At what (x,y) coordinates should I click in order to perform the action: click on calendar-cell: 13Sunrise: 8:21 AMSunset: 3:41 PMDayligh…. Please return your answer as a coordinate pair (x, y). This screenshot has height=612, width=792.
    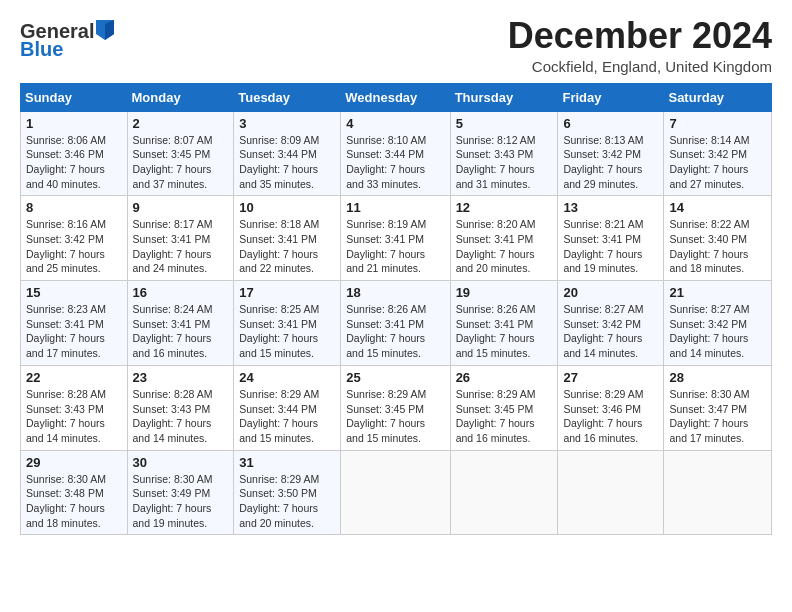
    Looking at the image, I should click on (611, 238).